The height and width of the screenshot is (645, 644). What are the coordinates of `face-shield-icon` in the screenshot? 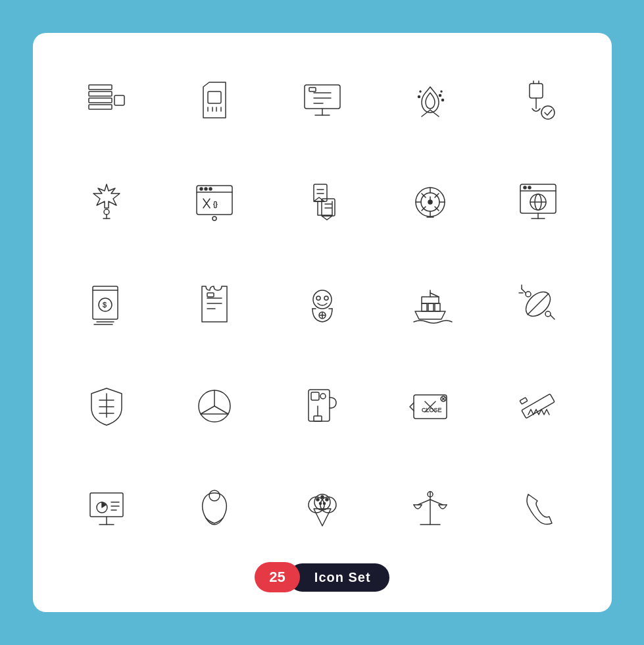 It's located at (322, 304).